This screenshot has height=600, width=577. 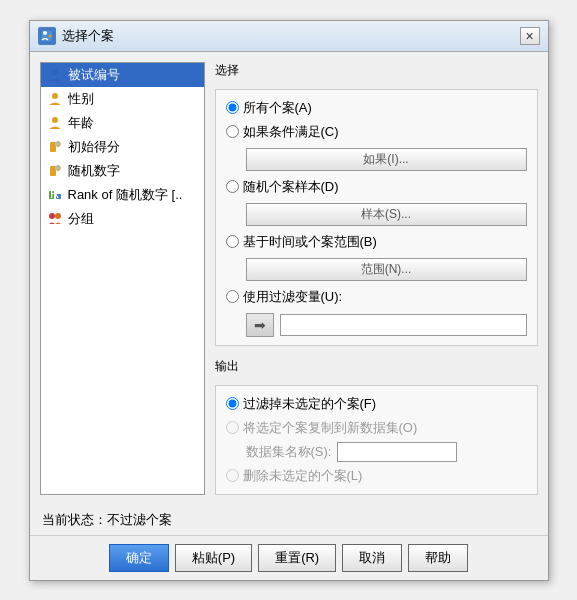 What do you see at coordinates (289, 36) in the screenshot?
I see `titlebar: 选择个案 ×` at bounding box center [289, 36].